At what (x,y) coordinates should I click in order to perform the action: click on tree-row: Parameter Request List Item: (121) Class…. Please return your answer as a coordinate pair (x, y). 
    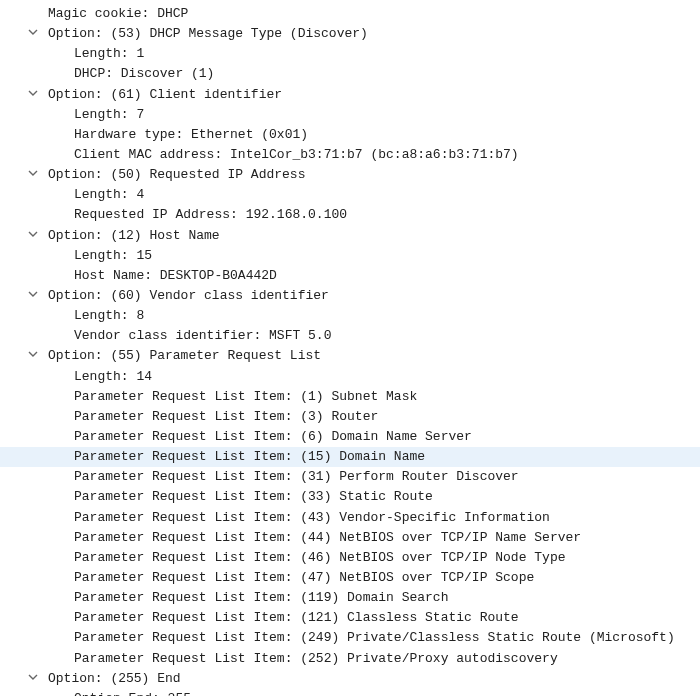
    Looking at the image, I should click on (350, 618).